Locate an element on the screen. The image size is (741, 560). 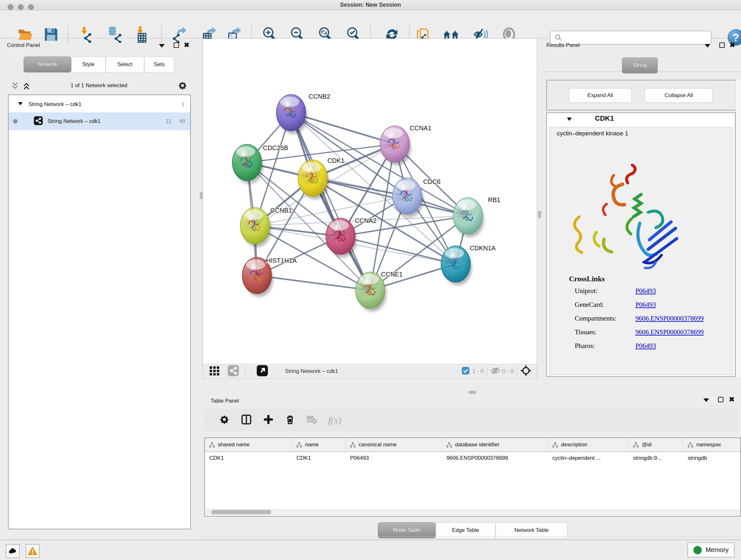
control-panel-maximize-icon is located at coordinates (176, 45).